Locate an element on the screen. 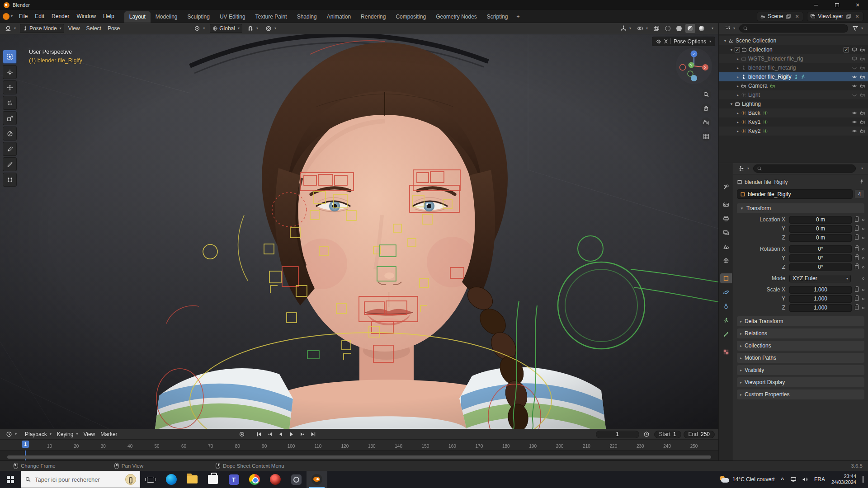 The width and height of the screenshot is (868, 488). scene-selector: Scene ✕ is located at coordinates (780, 16).